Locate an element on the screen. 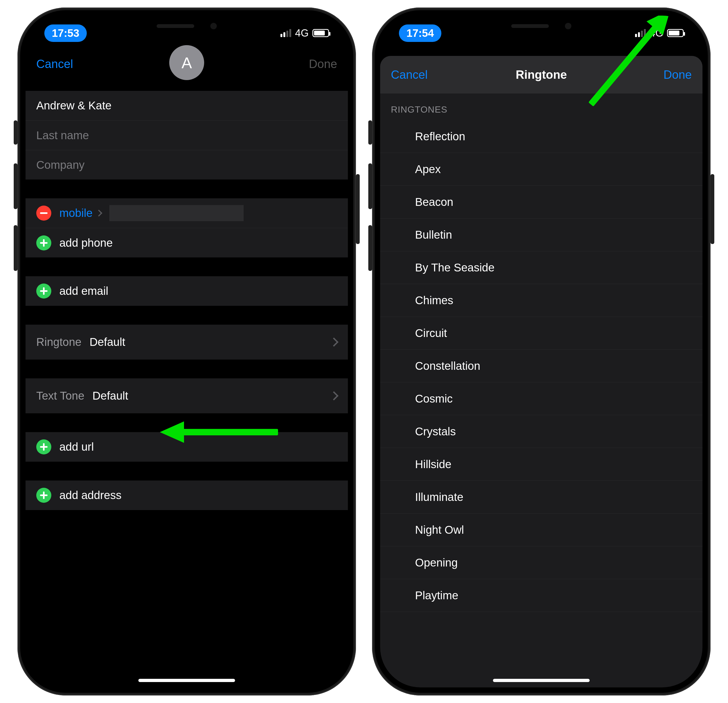 The width and height of the screenshot is (728, 703). ringtone-item: Cosmic is located at coordinates (541, 399).